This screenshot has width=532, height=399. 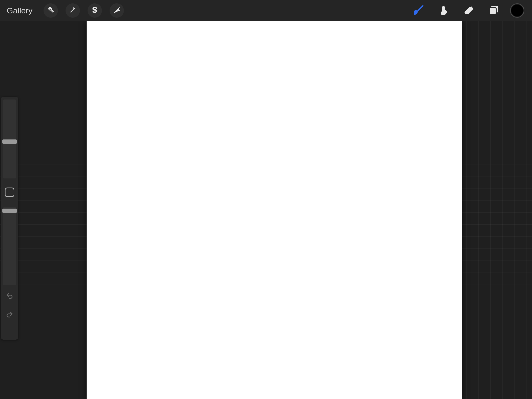 I want to click on actions-button, so click(x=51, y=11).